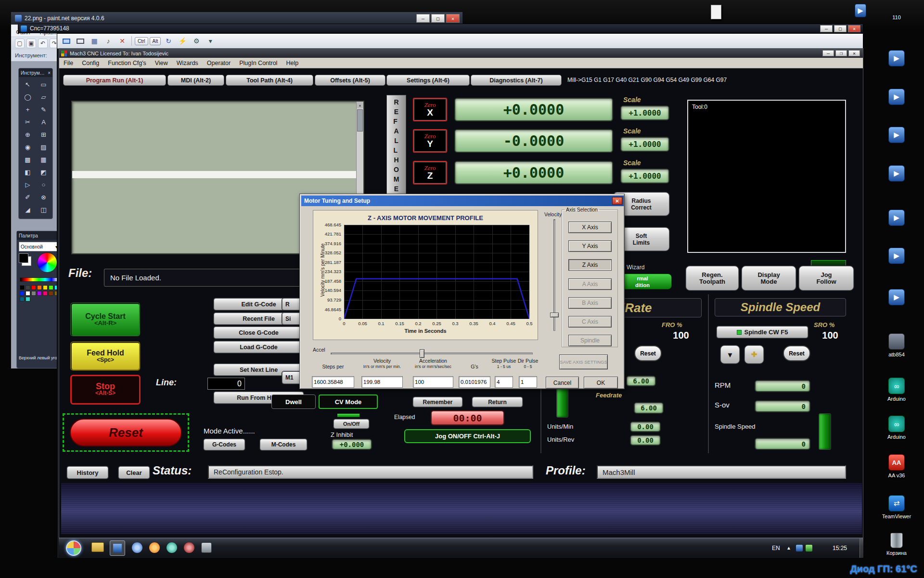  What do you see at coordinates (648, 354) in the screenshot?
I see `fro-reset-button: Reset` at bounding box center [648, 354].